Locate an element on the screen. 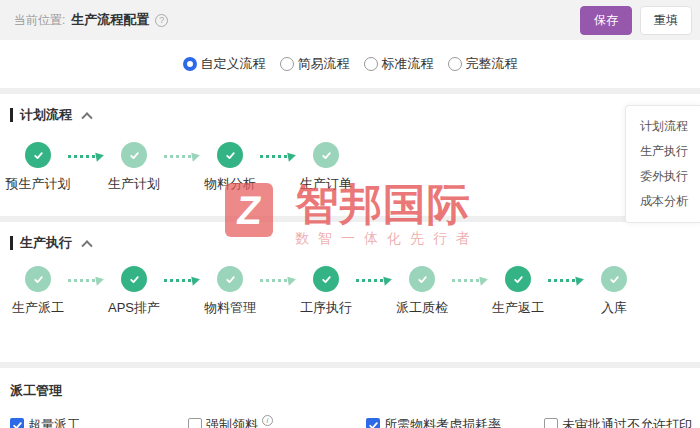 The height and width of the screenshot is (428, 700). step-label: 物料分析 is located at coordinates (230, 184).